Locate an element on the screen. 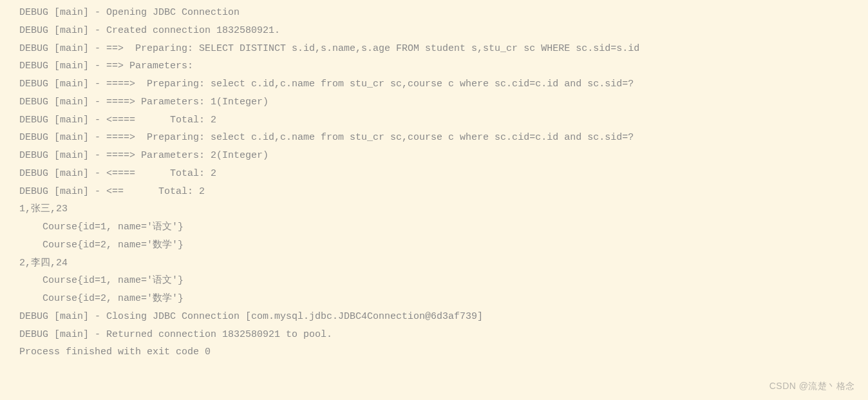 Image resolution: width=868 pixels, height=400 pixels. watermark-text: CSDN @流楚丶格念 is located at coordinates (813, 386).